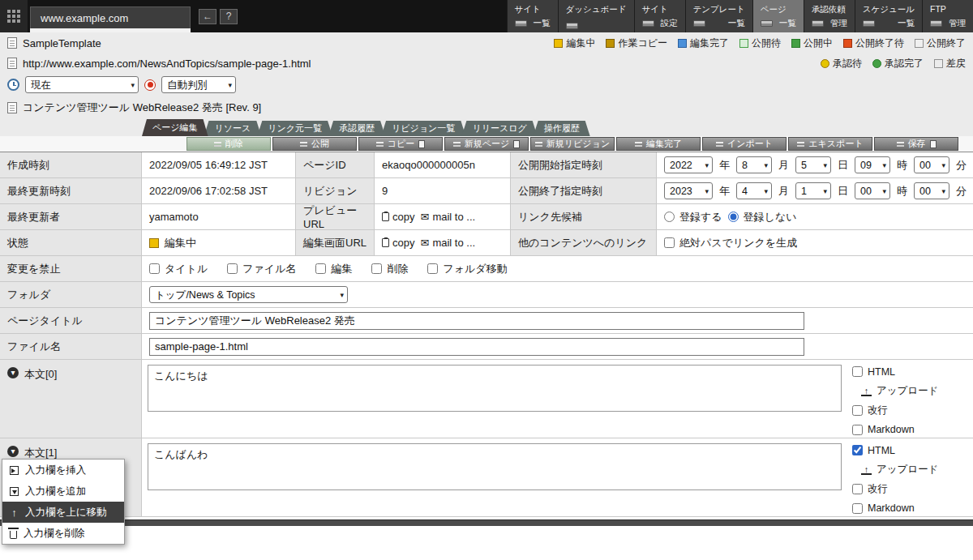 This screenshot has width=973, height=560. What do you see at coordinates (910, 399) in the screenshot?
I see `body0-options: HTML ↑アップロード 改行 Markdown` at bounding box center [910, 399].